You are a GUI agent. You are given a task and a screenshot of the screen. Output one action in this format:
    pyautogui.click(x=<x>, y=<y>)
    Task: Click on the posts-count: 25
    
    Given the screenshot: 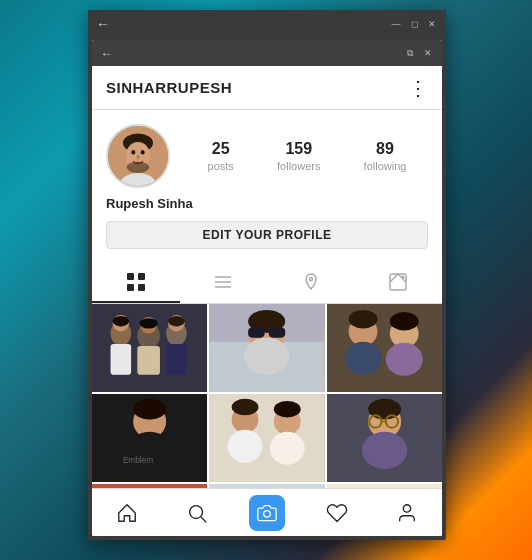 What is the action you would take?
    pyautogui.click(x=221, y=149)
    